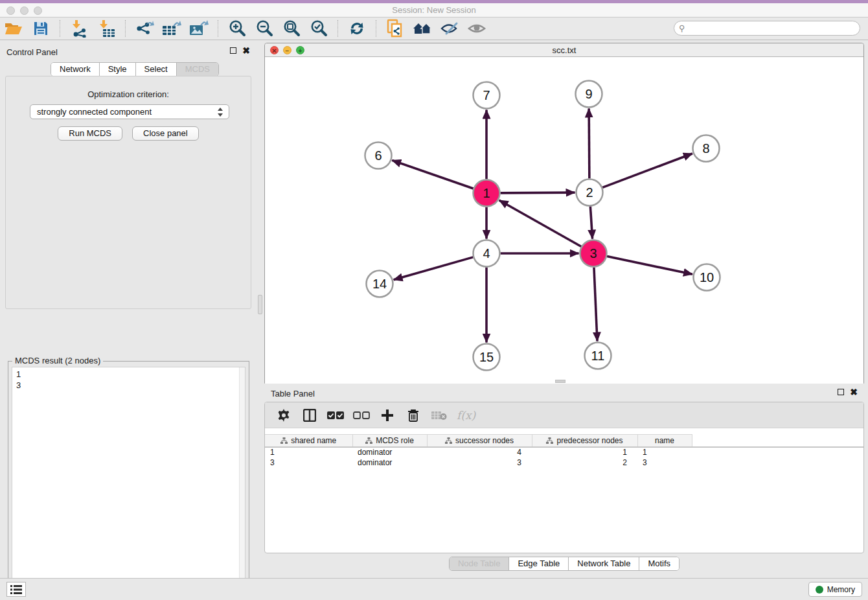 The height and width of the screenshot is (600, 868). What do you see at coordinates (16, 590) in the screenshot?
I see `task-history-button` at bounding box center [16, 590].